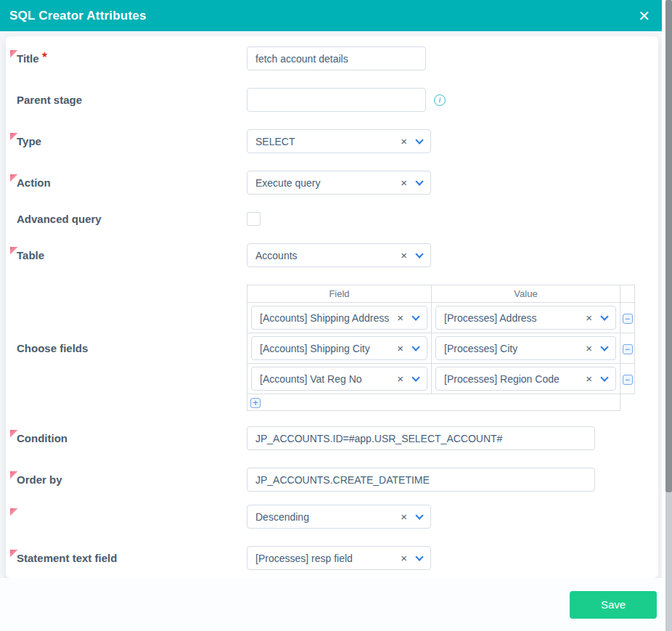  Describe the element at coordinates (669, 246) in the screenshot. I see `scrollbar-thumb` at that location.